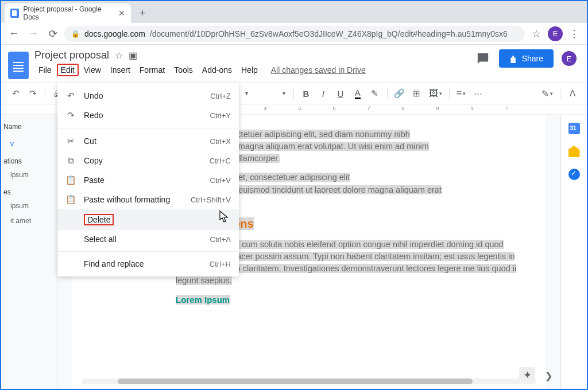 This screenshot has height=390, width=588. What do you see at coordinates (148, 141) in the screenshot?
I see `menu-item-cut: ✂CutCtrl+X` at bounding box center [148, 141].